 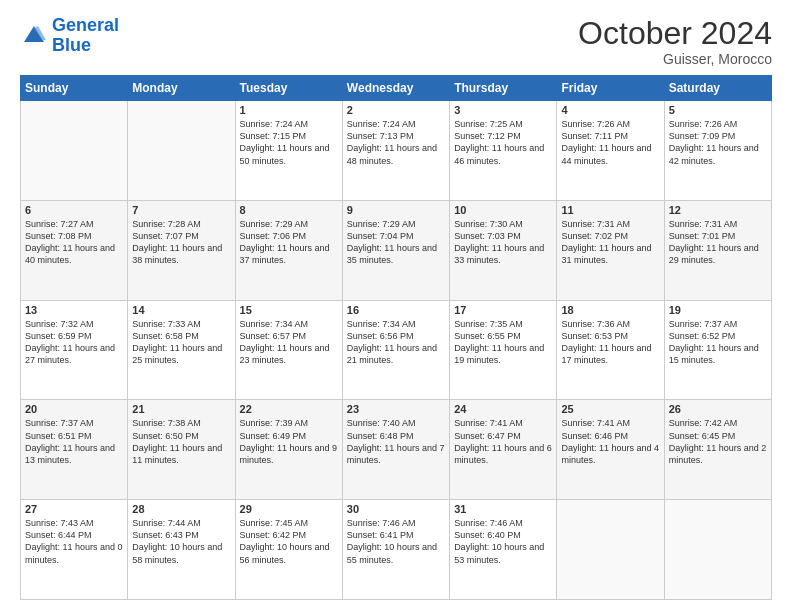 I want to click on cell-details: Sunrise: 7:36 AM Sunset: 6:53 PM Dayligh…, so click(x=610, y=342).